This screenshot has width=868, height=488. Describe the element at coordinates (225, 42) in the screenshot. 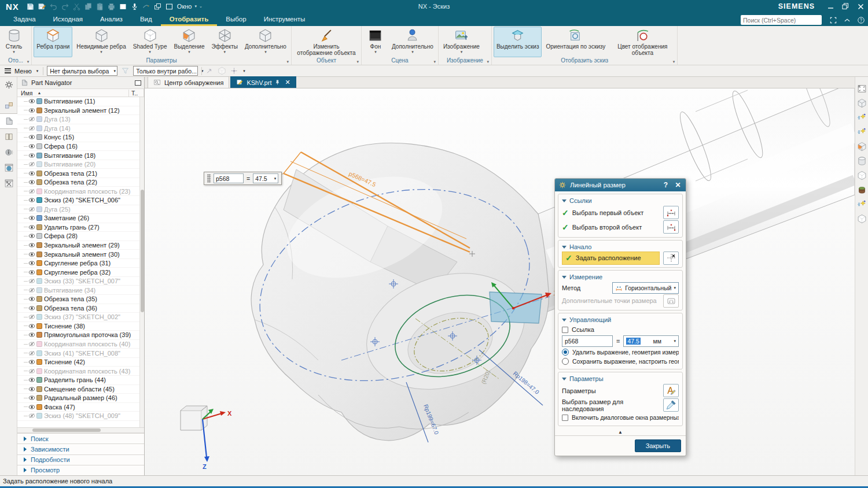

I see `ribbon-button-Эффекты: Эффекты▾` at that location.